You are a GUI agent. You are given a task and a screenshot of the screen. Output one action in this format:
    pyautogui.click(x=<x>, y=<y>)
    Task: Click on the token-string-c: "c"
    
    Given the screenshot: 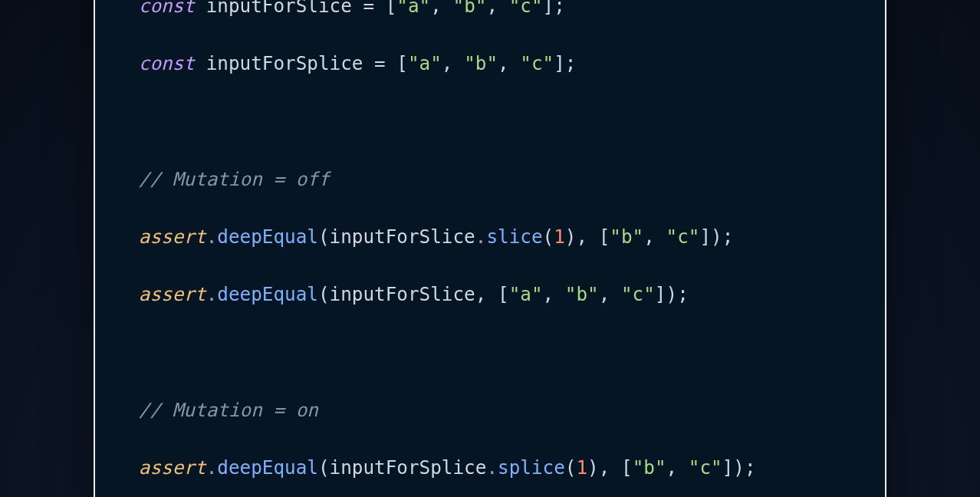 What is the action you would take?
    pyautogui.click(x=683, y=236)
    